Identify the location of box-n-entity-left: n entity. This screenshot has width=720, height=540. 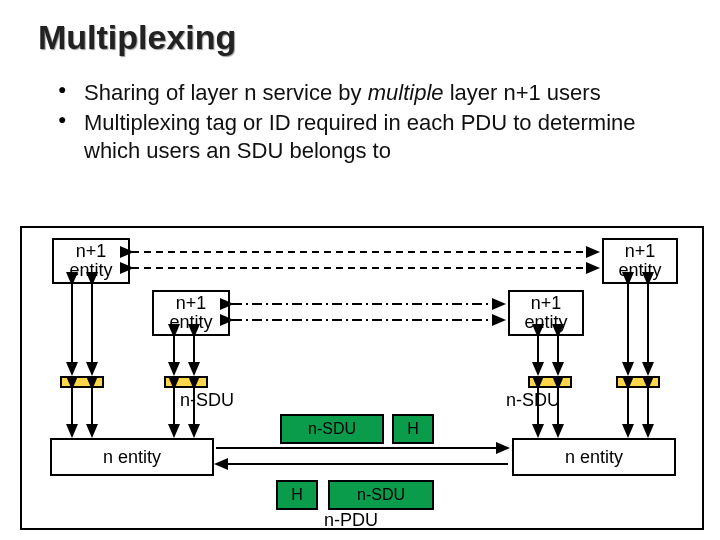
(132, 457).